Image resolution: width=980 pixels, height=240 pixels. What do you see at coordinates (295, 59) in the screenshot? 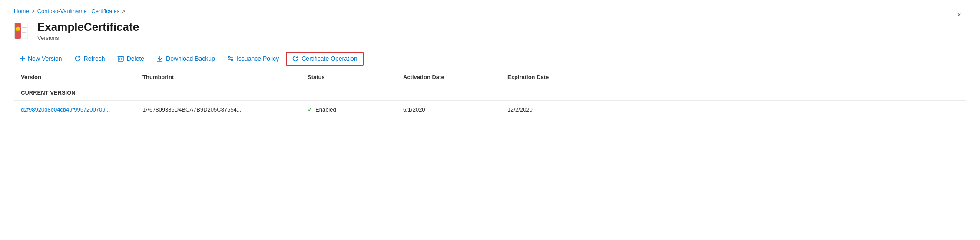
I see `sync-icon` at bounding box center [295, 59].